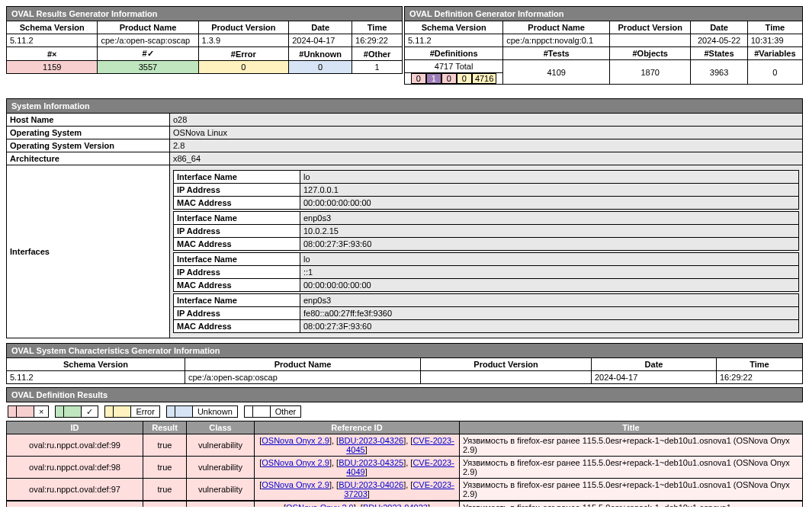  What do you see at coordinates (719, 41) in the screenshot?
I see `val-date: 2024-05-22` at bounding box center [719, 41].